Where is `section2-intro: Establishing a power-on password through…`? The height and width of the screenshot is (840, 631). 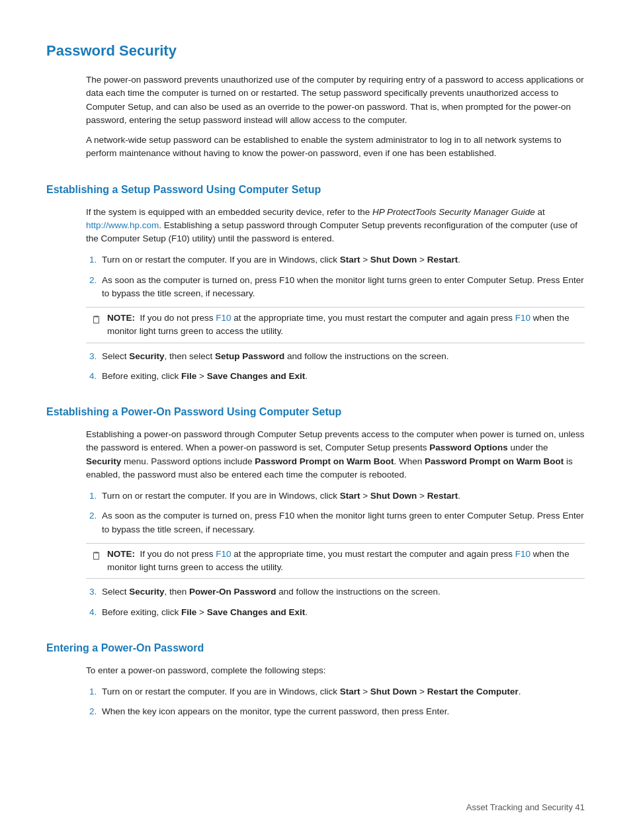
section2-intro: Establishing a power-on password through… is located at coordinates (335, 455).